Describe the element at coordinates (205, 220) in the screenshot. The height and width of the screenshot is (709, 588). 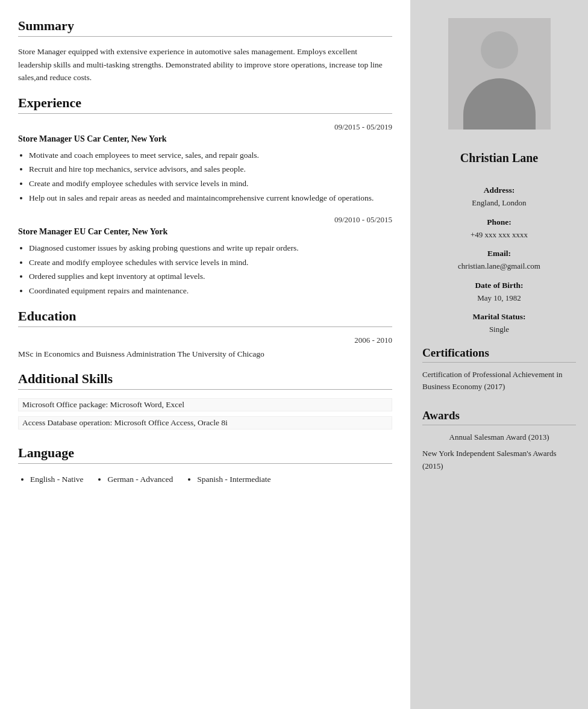
I see `job-2-date: 09/2010 - 05/2015` at that location.